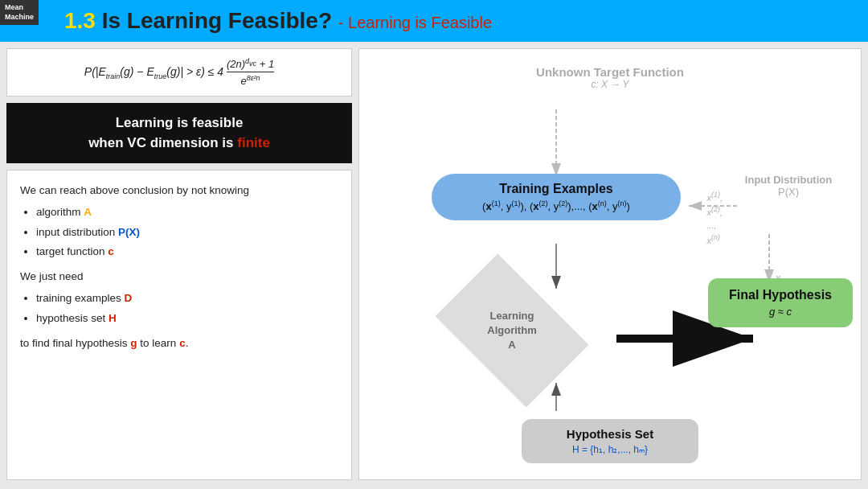  Describe the element at coordinates (187, 343) in the screenshot. I see `conclusion-end: .` at that location.